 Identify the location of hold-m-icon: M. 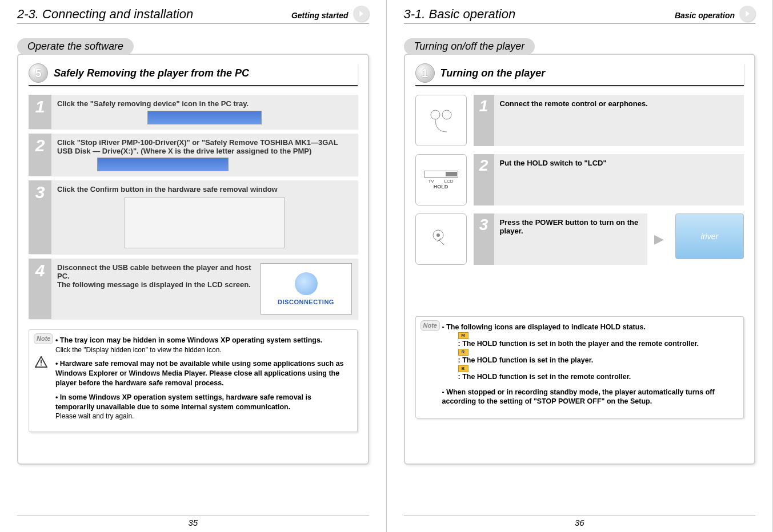
(463, 336).